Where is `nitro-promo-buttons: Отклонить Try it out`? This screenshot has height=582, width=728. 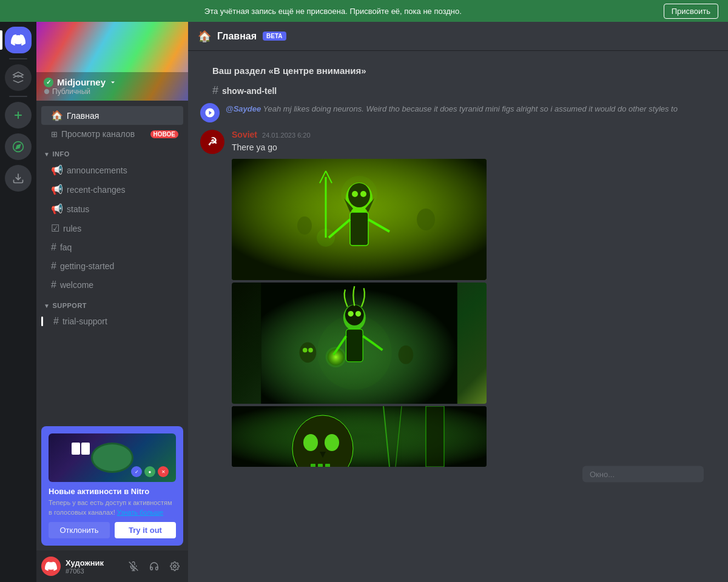 nitro-promo-buttons: Отклонить Try it out is located at coordinates (112, 530).